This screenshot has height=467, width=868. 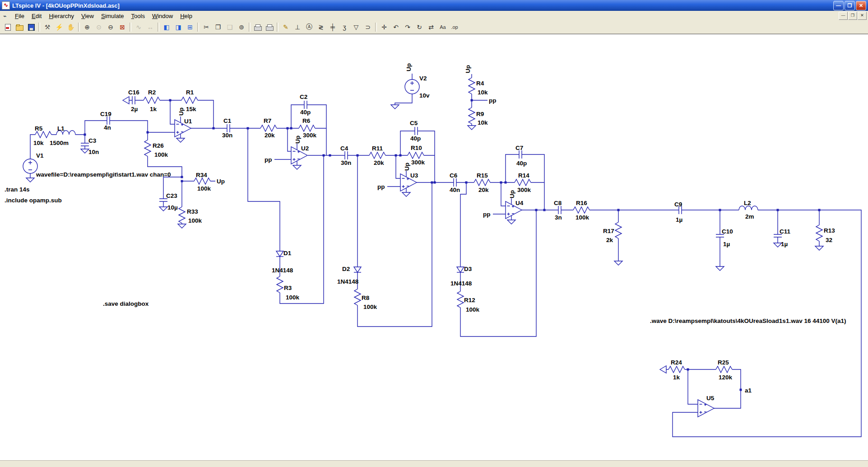 What do you see at coordinates (218, 27) in the screenshot?
I see `copy-icon: ❐` at bounding box center [218, 27].